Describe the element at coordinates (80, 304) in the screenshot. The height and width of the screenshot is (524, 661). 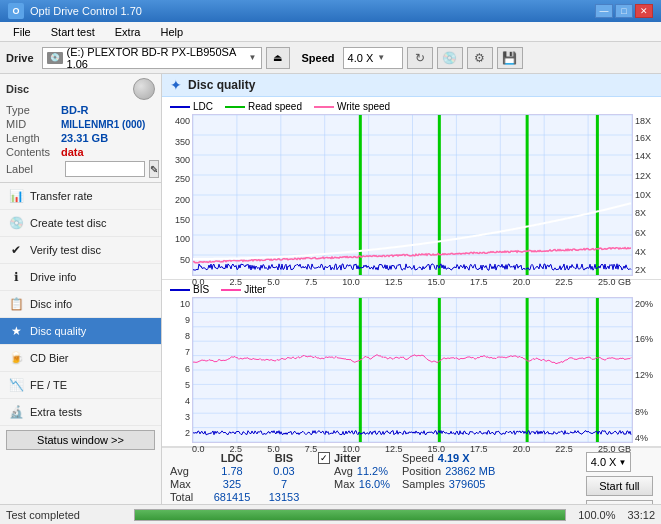
I see `nav-menu: 📊Transfer rate💿Create test disc✔Verify t…` at that location.